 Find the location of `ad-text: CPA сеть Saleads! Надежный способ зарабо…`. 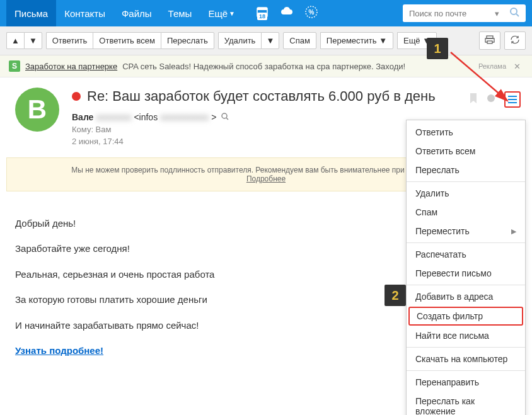

ad-text: CPA сеть Saleads! Надежный способ зарабо… is located at coordinates (263, 67).